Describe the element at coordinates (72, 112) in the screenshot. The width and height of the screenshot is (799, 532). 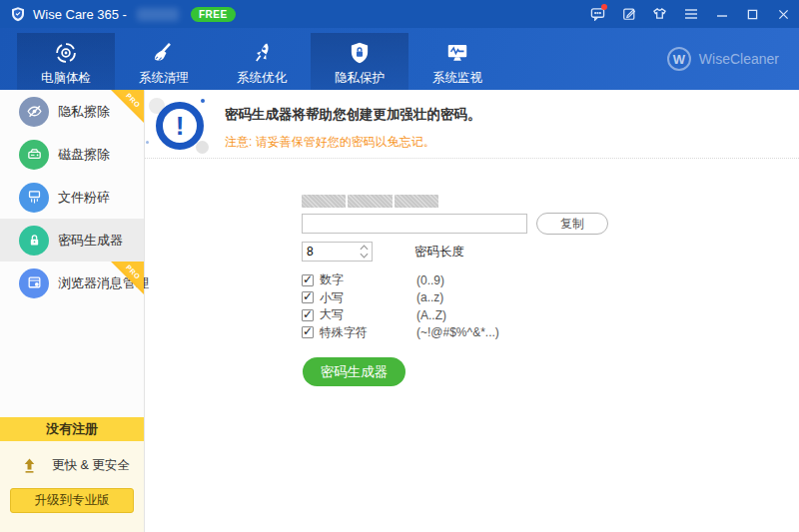
I see `sidebar-item-privacy-eraser: 隐私擦除 PRO` at that location.